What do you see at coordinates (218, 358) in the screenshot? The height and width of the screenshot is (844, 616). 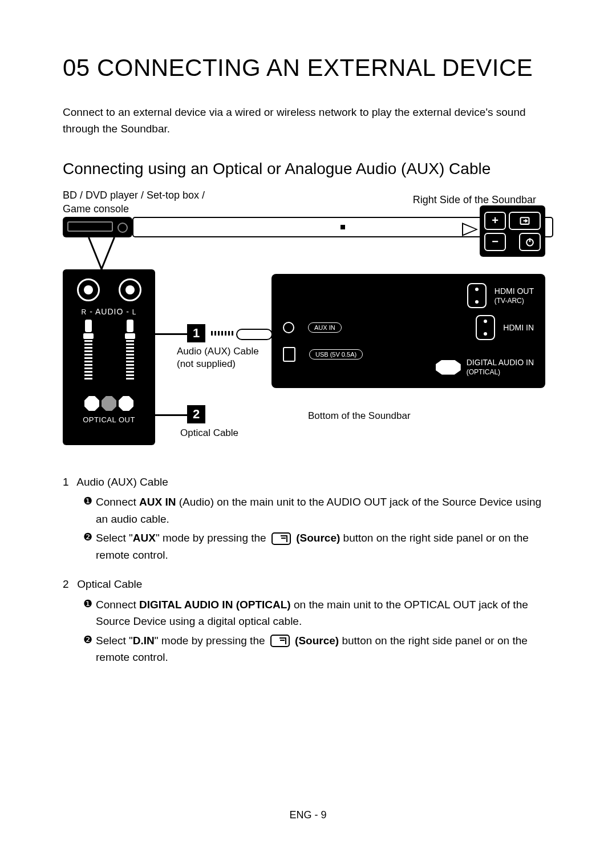 I see `aux-cable-label: Audio (AUX) Cable (not supplied)` at bounding box center [218, 358].